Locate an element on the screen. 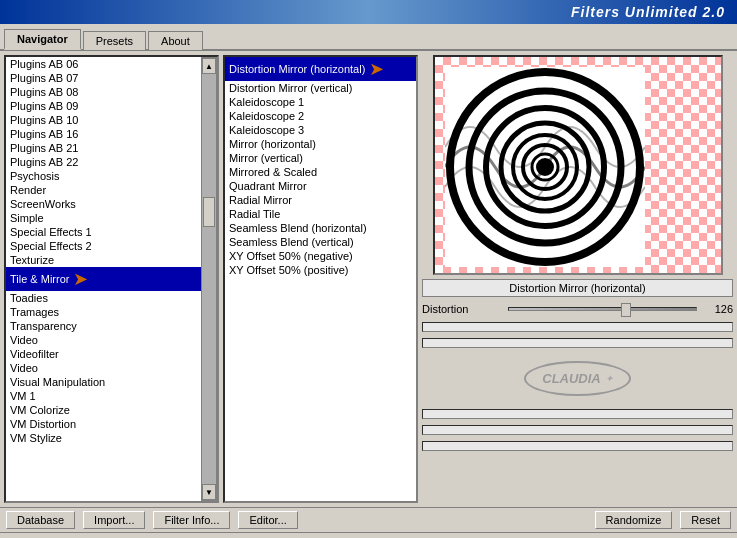 The width and height of the screenshot is (737, 538). category-item-9: Render is located at coordinates (104, 190).